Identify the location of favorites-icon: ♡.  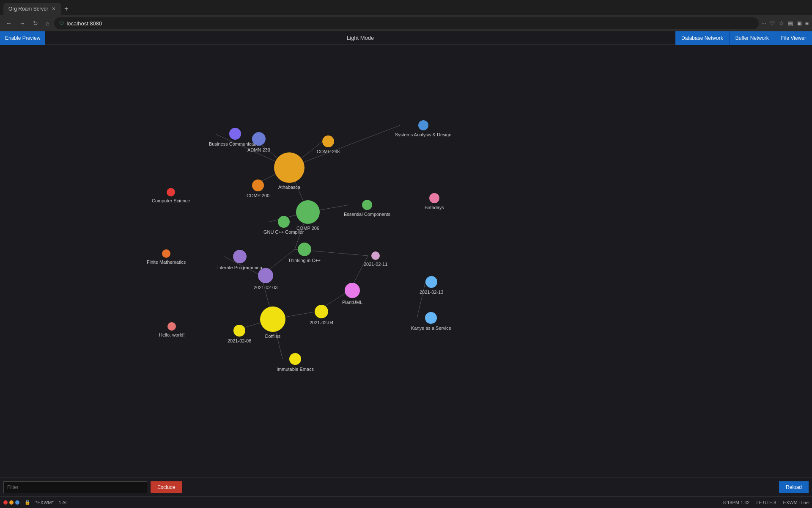
(772, 23).